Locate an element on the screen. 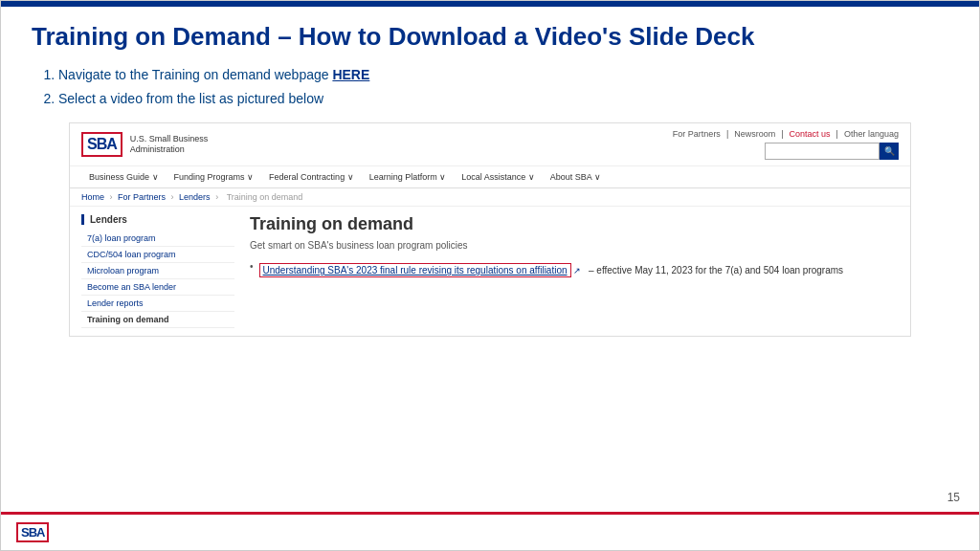  bottom-footer: SBA is located at coordinates (490, 531).